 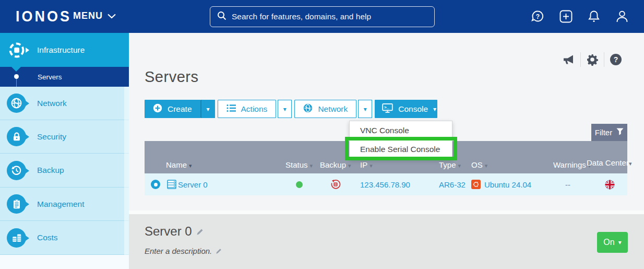 What do you see at coordinates (569, 60) in the screenshot?
I see `announcements-megaphone-icon` at bounding box center [569, 60].